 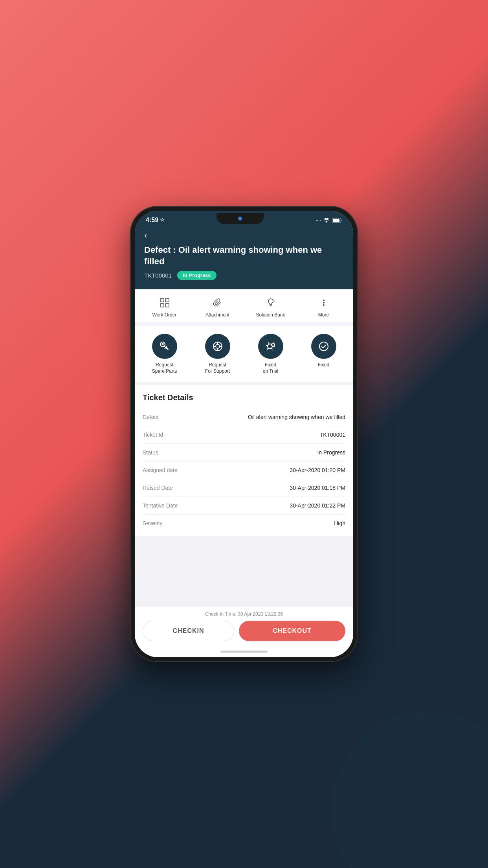 I want to click on status-actions: RequestSpare Parts RequestFor Sup, so click(x=244, y=354).